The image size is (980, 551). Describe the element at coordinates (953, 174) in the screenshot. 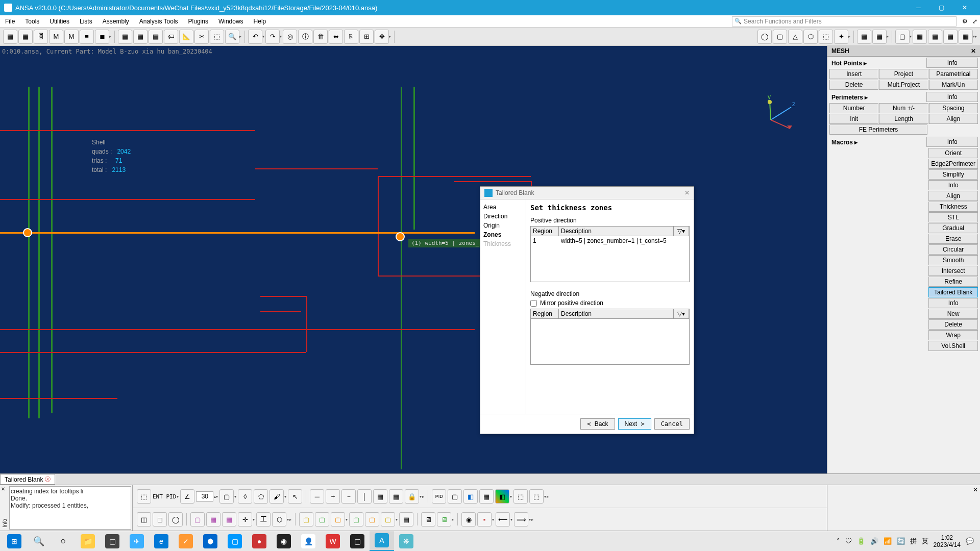

I see `btn-simplify: Simplify` at that location.